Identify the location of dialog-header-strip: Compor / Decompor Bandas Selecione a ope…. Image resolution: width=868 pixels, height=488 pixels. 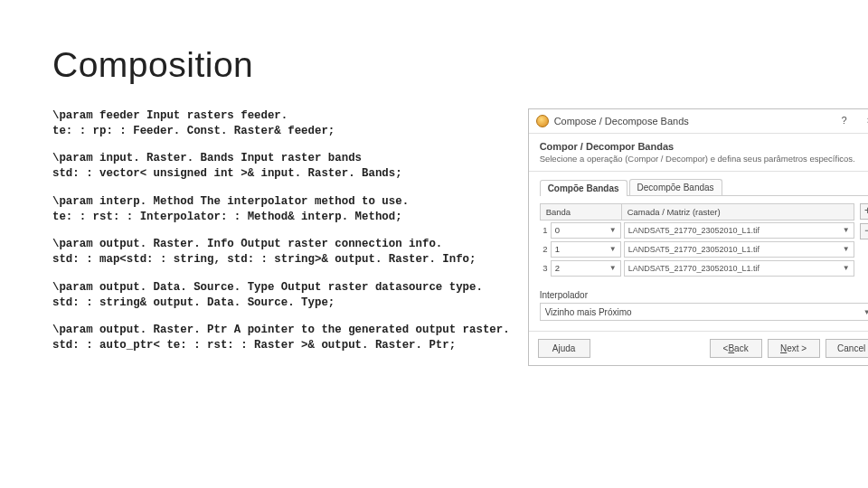
(698, 153).